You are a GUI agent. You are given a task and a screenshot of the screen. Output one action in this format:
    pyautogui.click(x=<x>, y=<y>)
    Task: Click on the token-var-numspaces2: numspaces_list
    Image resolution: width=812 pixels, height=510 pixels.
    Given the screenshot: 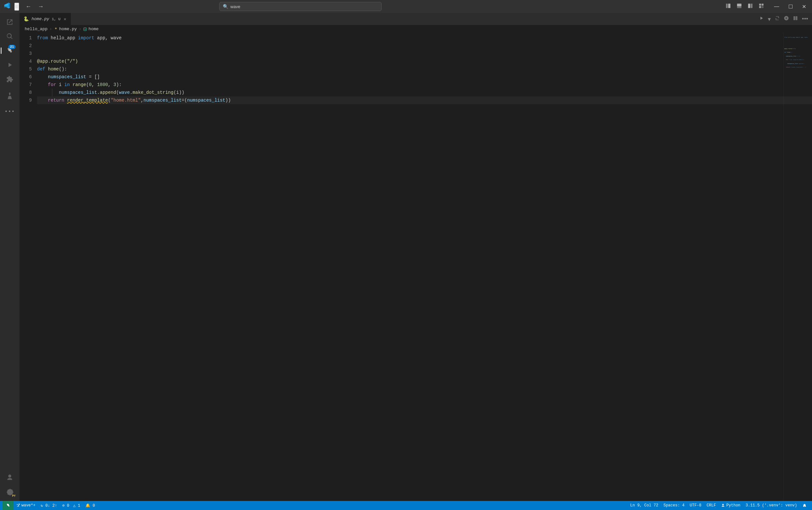 What is the action you would take?
    pyautogui.click(x=78, y=92)
    